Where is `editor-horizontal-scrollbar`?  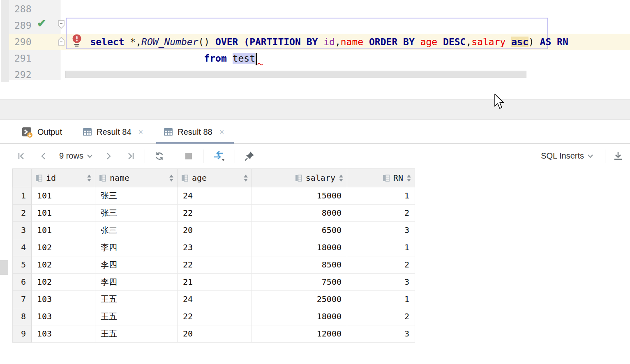
editor-horizontal-scrollbar is located at coordinates (296, 74).